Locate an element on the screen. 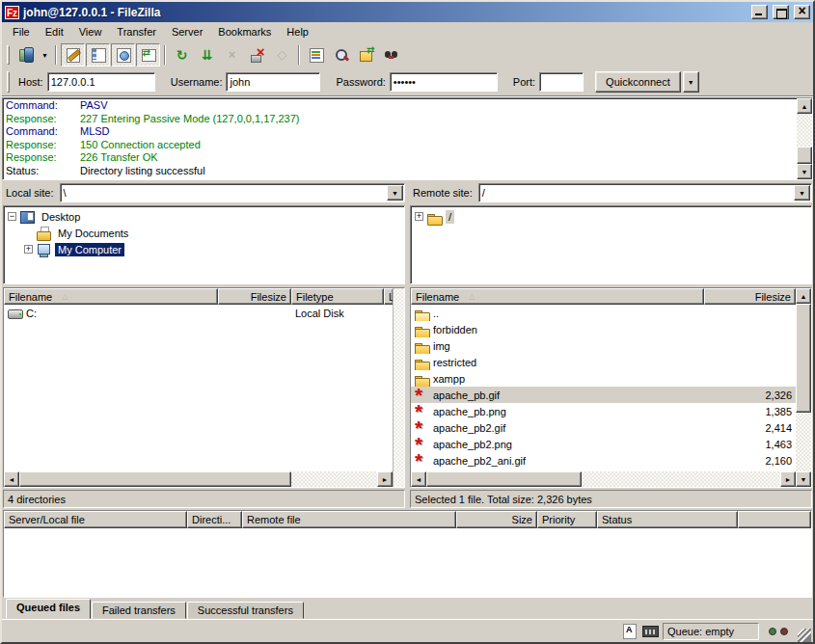 The width and height of the screenshot is (815, 644). file-row: apache_pb2_ani.gif2,160 is located at coordinates (604, 461).